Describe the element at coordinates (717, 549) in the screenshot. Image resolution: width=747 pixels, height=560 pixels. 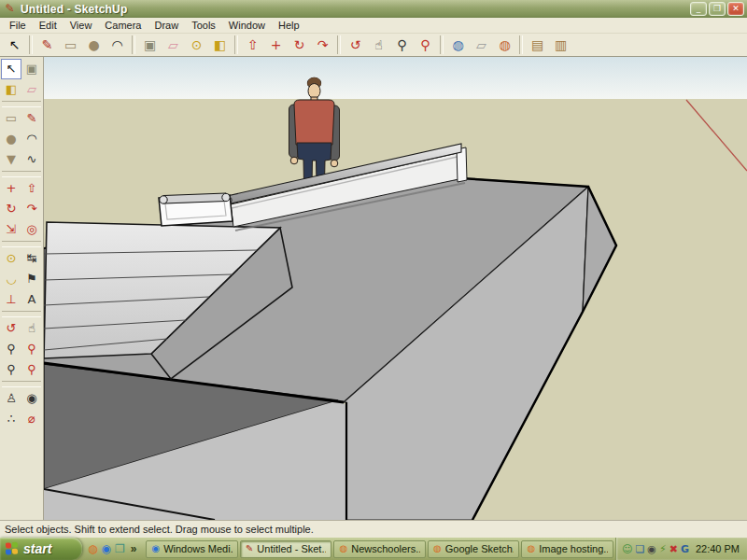
I see `taskbar-clock: 22:40 PM` at that location.